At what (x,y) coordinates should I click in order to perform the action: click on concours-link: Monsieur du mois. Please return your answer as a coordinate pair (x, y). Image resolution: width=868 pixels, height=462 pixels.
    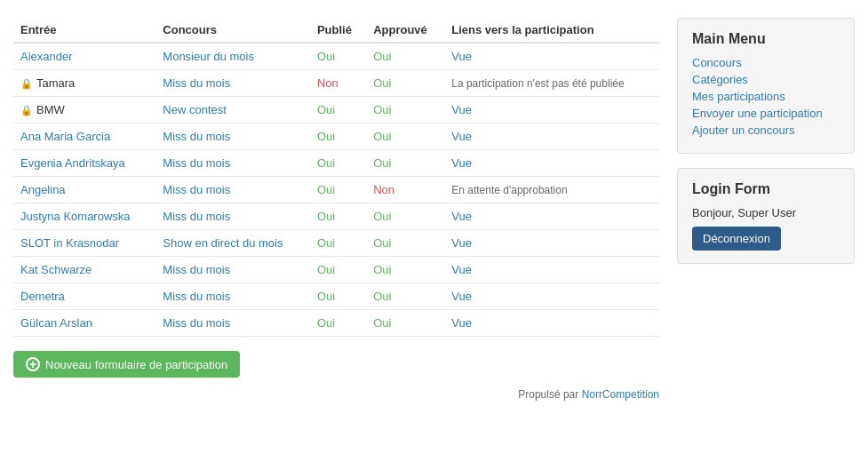
    Looking at the image, I should click on (208, 57).